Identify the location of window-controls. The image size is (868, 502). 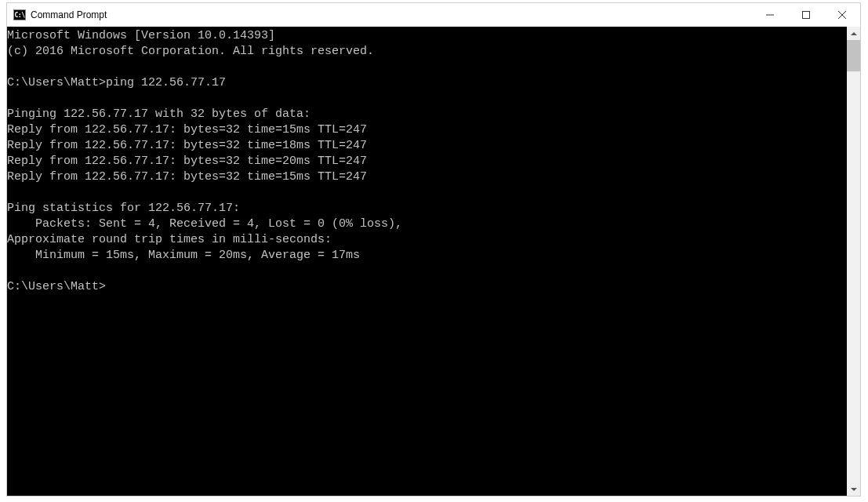
(806, 15).